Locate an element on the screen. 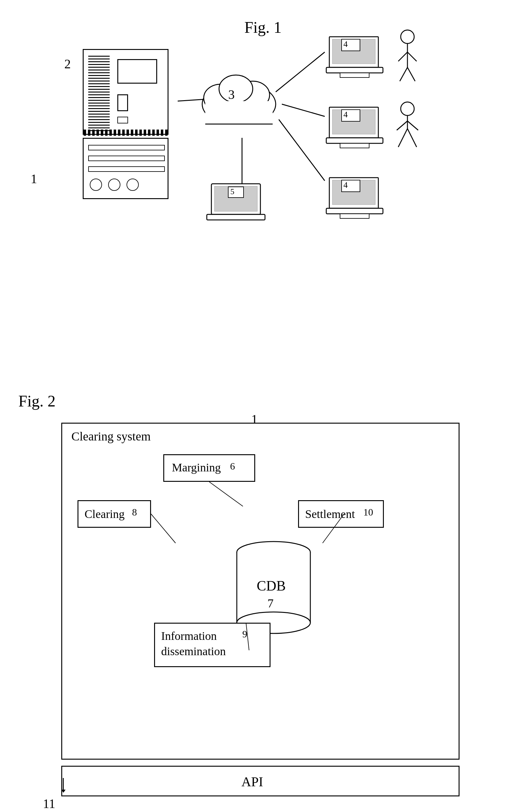 The width and height of the screenshot is (526, 812). information-num: 9 is located at coordinates (245, 634).